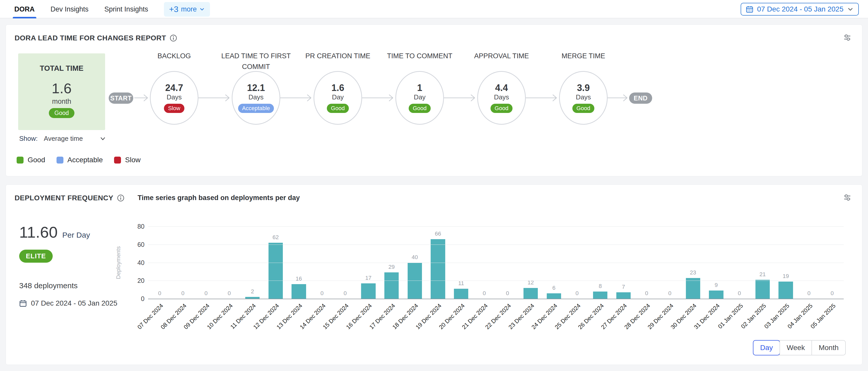 This screenshot has height=371, width=868. What do you see at coordinates (716, 285) in the screenshot?
I see `bar-value-label: 9` at bounding box center [716, 285].